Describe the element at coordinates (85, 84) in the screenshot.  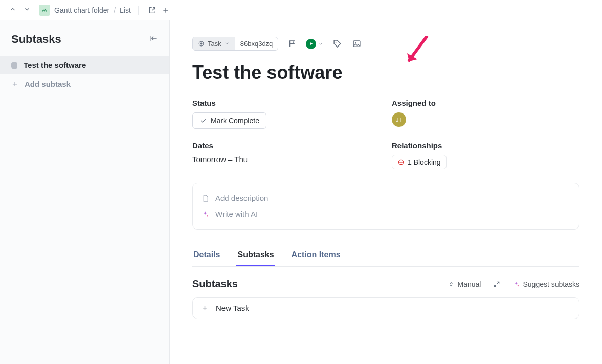
I see `add-subtask-button: Add subtask` at that location.